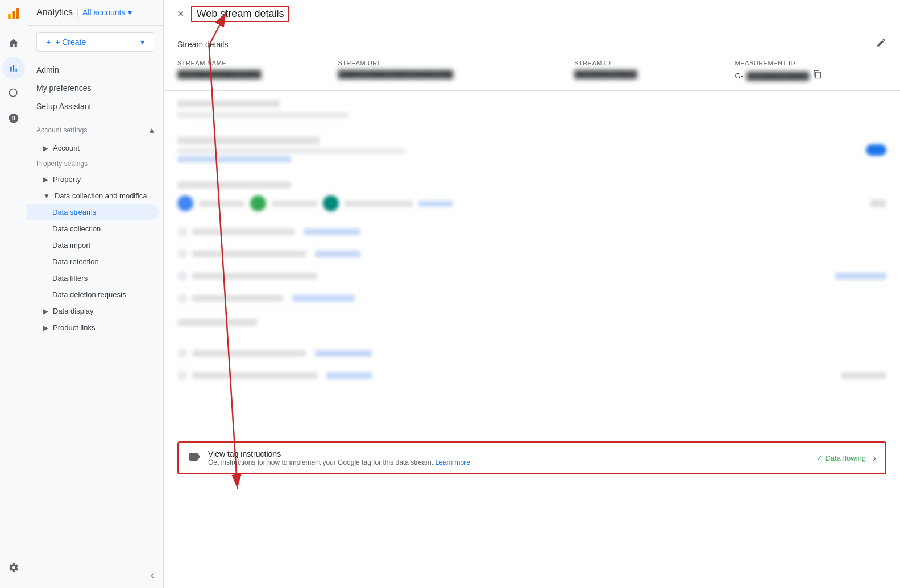 The height and width of the screenshot is (588, 900). I want to click on sidebar-item-data-retention: Data retention, so click(96, 261).